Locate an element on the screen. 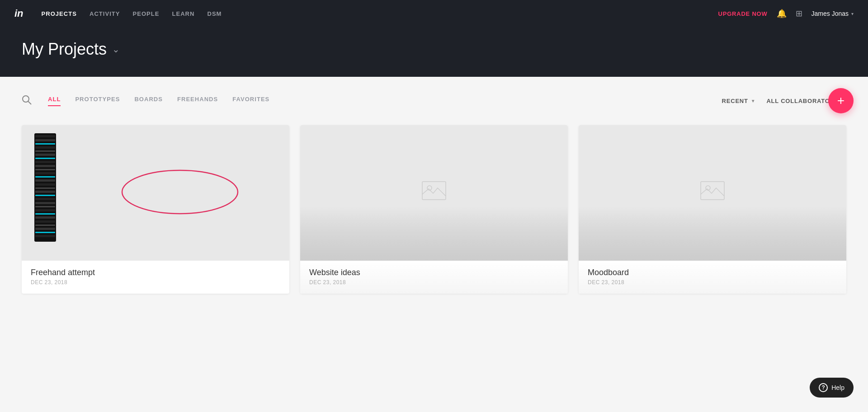 This screenshot has width=868, height=412. card-title: Website ideas is located at coordinates (434, 273).